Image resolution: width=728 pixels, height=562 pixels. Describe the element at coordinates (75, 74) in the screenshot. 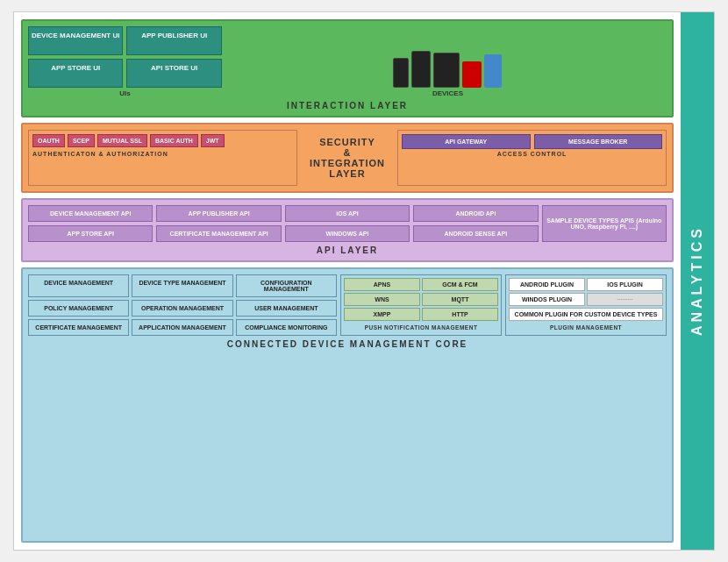

I see `app-store-ui: APP STORE UI` at that location.